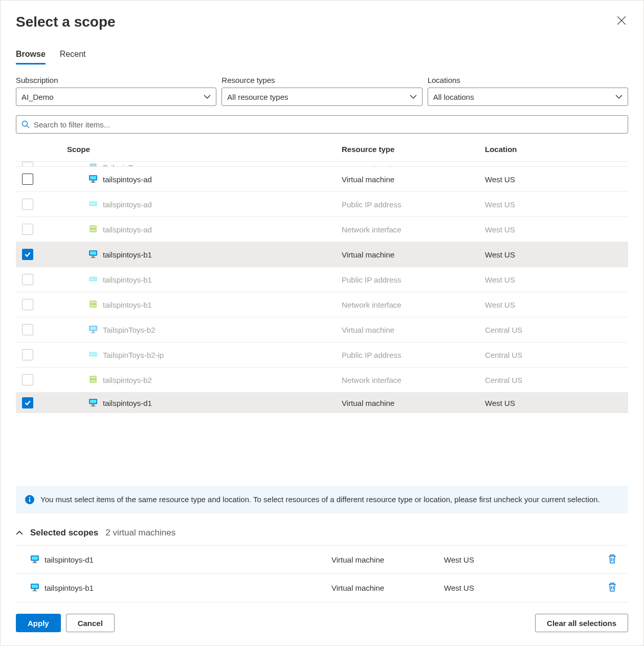 This screenshot has width=644, height=646. Describe the element at coordinates (90, 623) in the screenshot. I see `cancel-button: Cancel` at that location.